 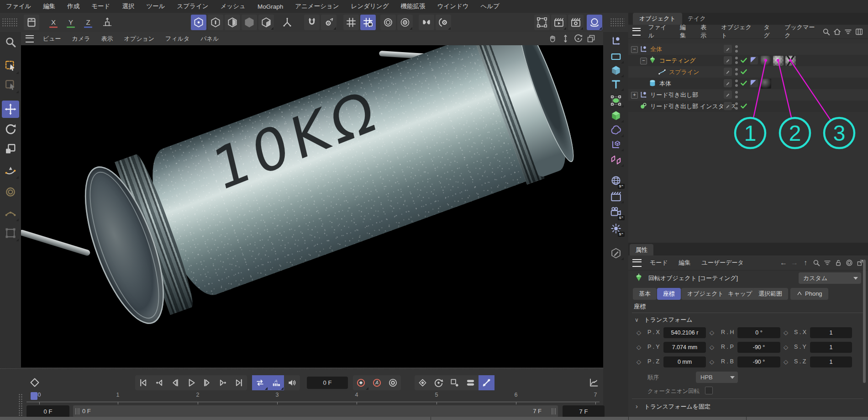 What do you see at coordinates (312, 22) in the screenshot?
I see `snap-button` at bounding box center [312, 22].